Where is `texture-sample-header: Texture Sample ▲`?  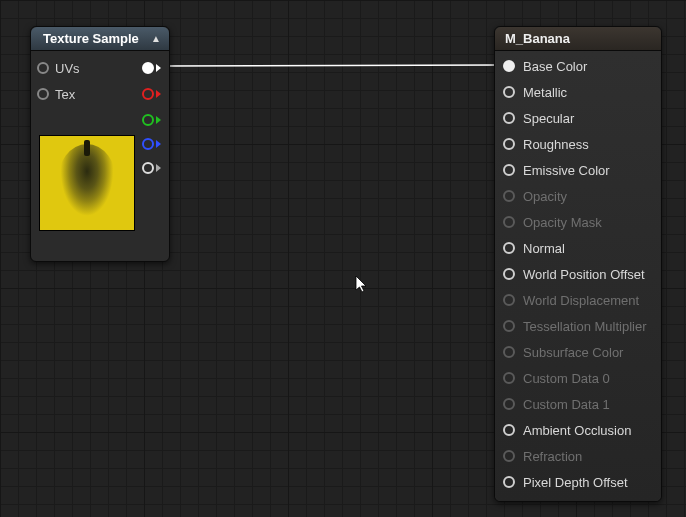
texture-sample-header: Texture Sample ▲ is located at coordinates (100, 39).